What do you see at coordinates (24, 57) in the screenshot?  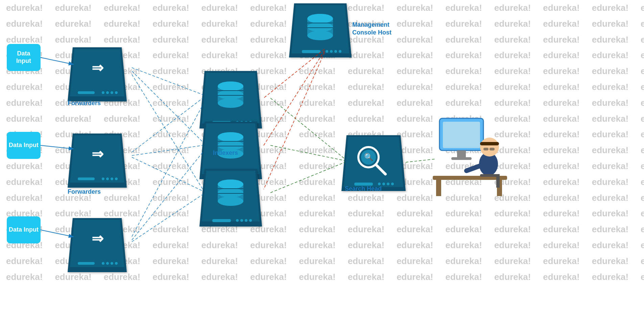 I see `data-input-1: Data Input` at bounding box center [24, 57].